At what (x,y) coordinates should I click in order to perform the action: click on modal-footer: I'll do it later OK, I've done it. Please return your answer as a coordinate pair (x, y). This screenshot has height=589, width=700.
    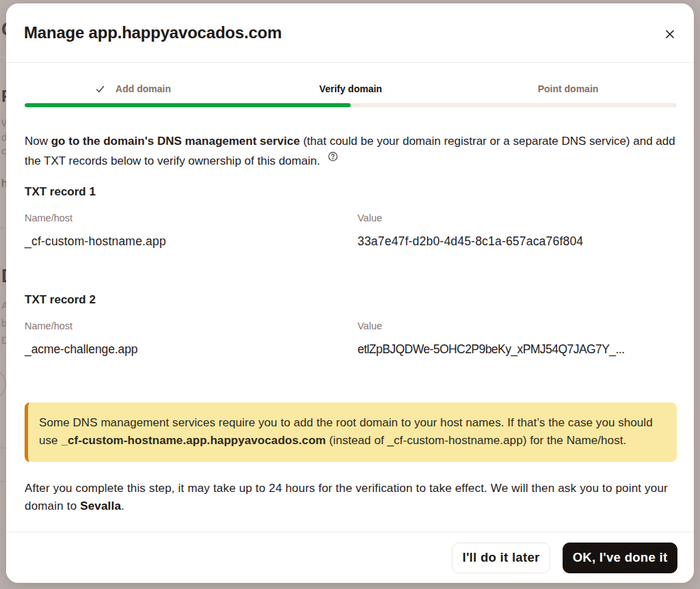
    Looking at the image, I should click on (350, 558).